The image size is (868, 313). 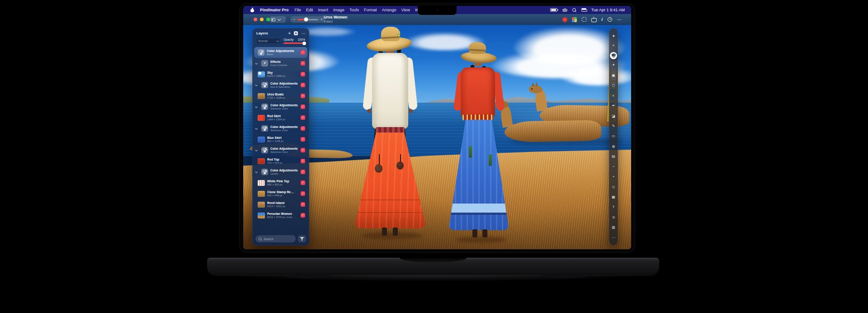 I want to click on zoom-in-icon: +, so click(x=322, y=19).